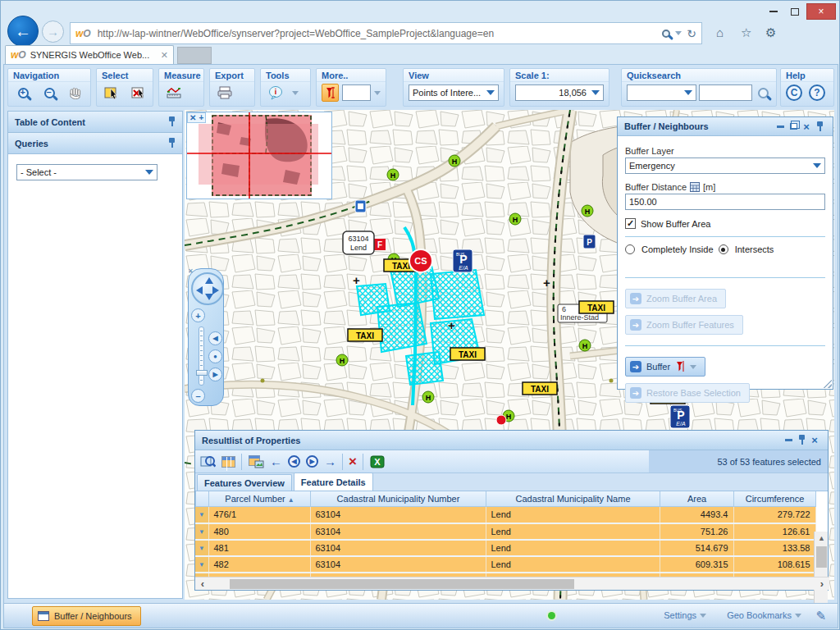 This screenshot has width=840, height=630. Describe the element at coordinates (559, 93) in the screenshot. I see `scale-input: 18,056` at that location.